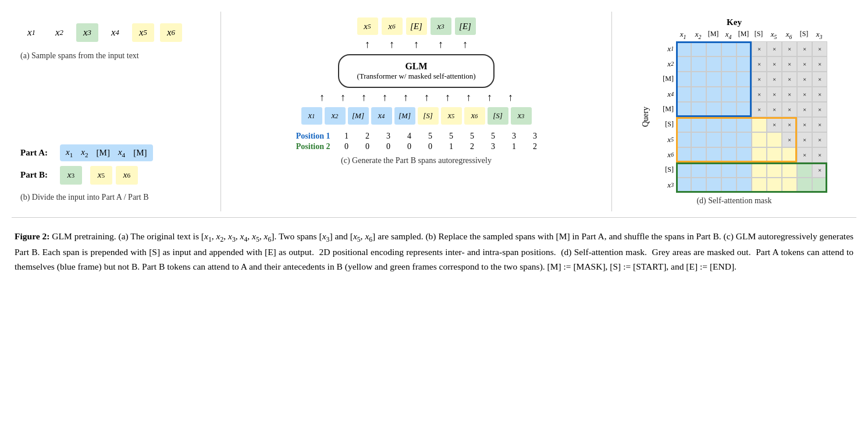  Describe the element at coordinates (389, 147) in the screenshot. I see `p2v3: 0` at that location.